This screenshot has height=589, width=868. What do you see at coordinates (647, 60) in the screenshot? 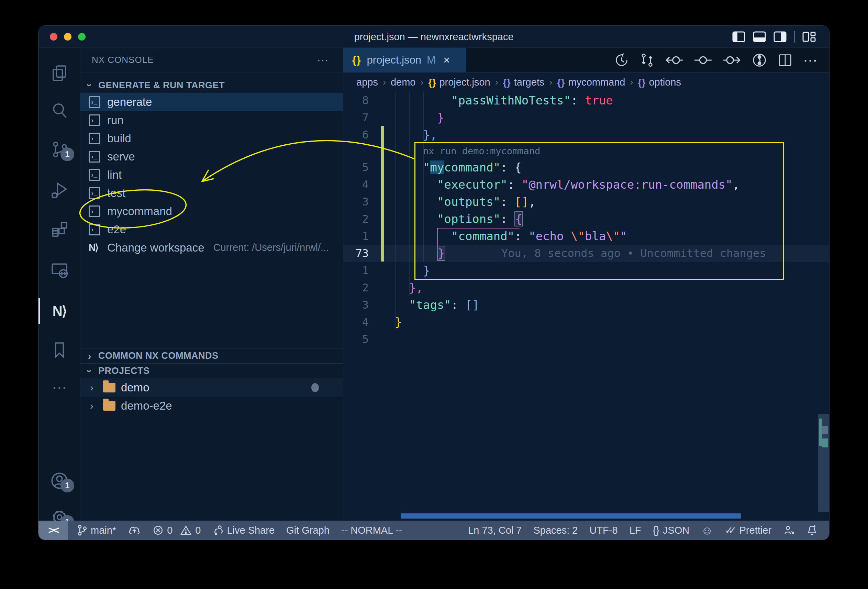
I see `compare-changes-icon` at bounding box center [647, 60].